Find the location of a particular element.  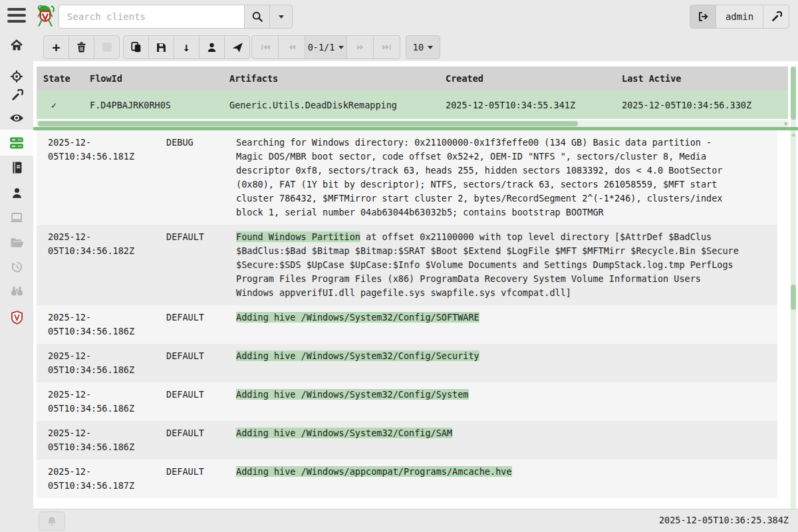

horizontal-scroll-thumb is located at coordinates (308, 124).